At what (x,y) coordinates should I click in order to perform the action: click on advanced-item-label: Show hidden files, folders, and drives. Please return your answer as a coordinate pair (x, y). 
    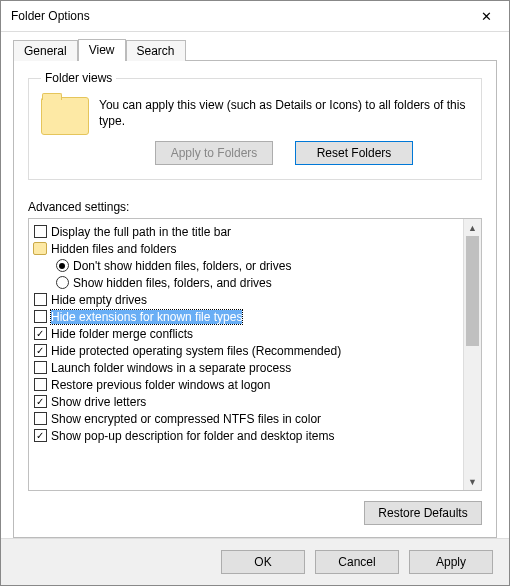
    Looking at the image, I should click on (172, 283).